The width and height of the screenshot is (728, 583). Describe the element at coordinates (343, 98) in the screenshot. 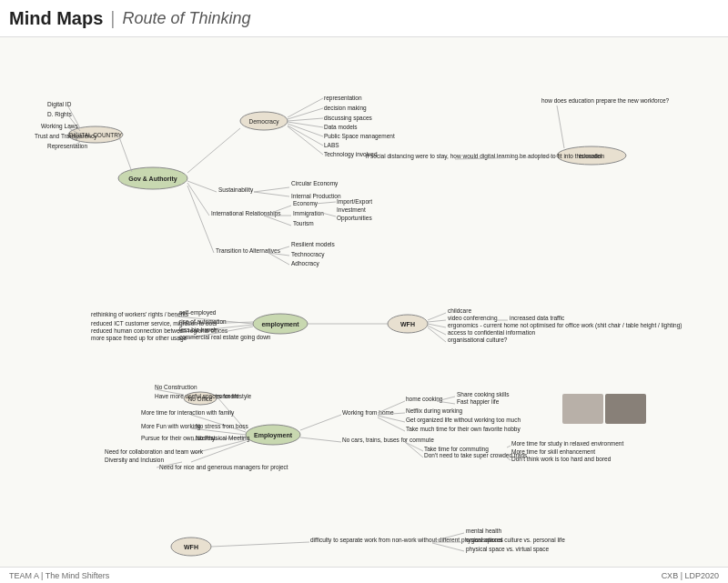

I see `svg-text: representation` at that location.